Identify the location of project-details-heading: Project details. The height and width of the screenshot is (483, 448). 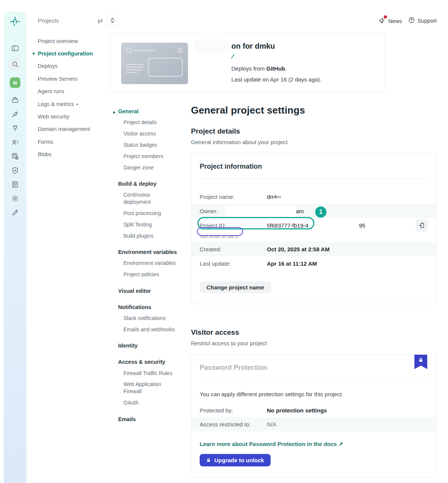
(314, 131).